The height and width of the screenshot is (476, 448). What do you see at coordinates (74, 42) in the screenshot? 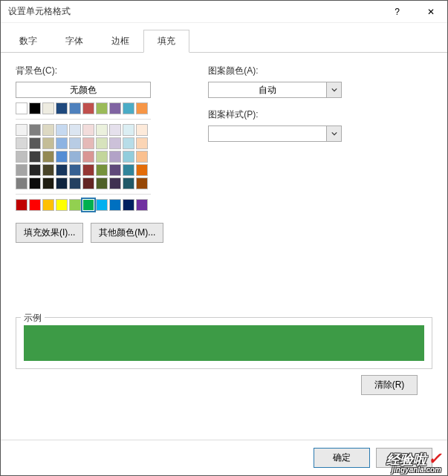
I see `tab-font: 字体` at bounding box center [74, 42].